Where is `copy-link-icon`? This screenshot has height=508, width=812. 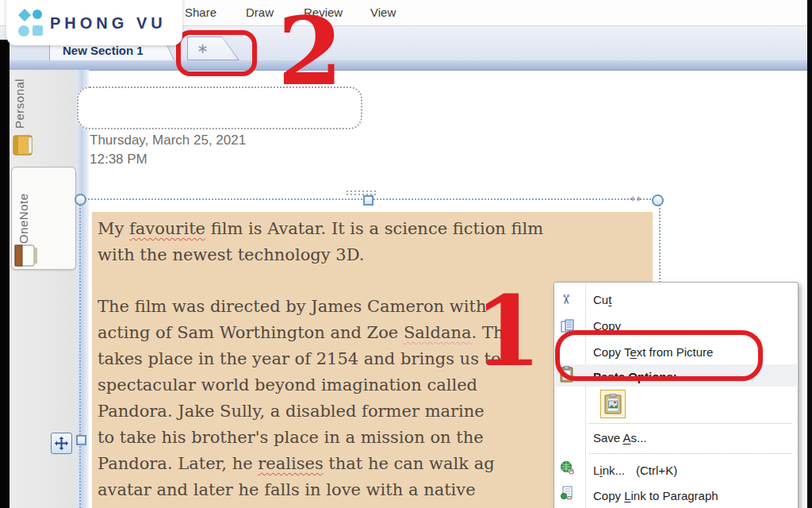 copy-link-icon is located at coordinates (567, 495).